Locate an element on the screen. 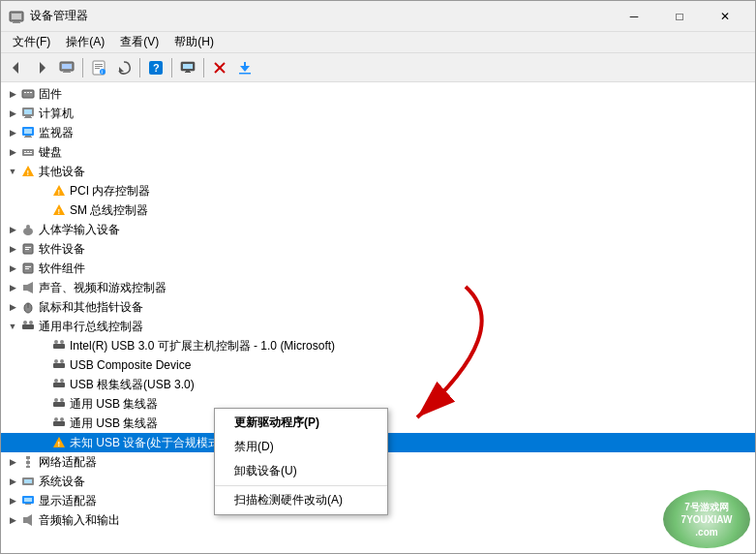 The image size is (756, 554). tree-item-computer: ▶ 计算机 is located at coordinates (378, 113).